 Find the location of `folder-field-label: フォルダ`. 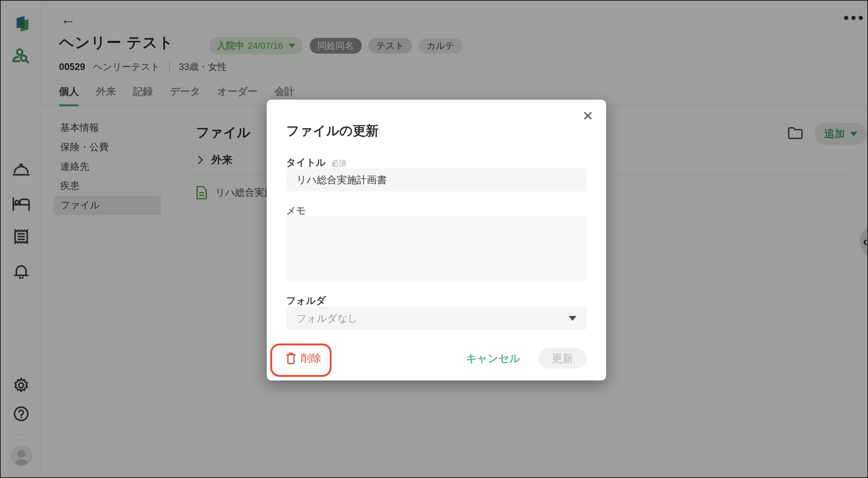

folder-field-label: フォルダ is located at coordinates (306, 301).